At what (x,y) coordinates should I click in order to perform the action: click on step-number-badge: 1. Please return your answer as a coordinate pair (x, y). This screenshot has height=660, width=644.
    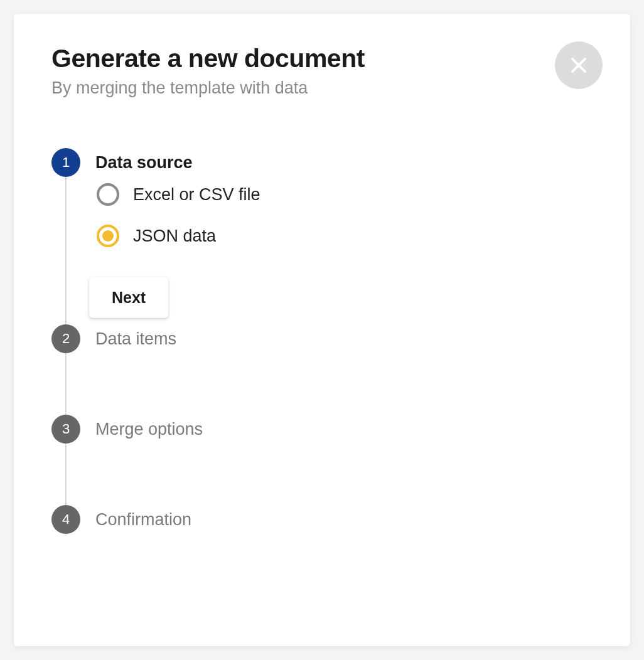
    Looking at the image, I should click on (66, 162).